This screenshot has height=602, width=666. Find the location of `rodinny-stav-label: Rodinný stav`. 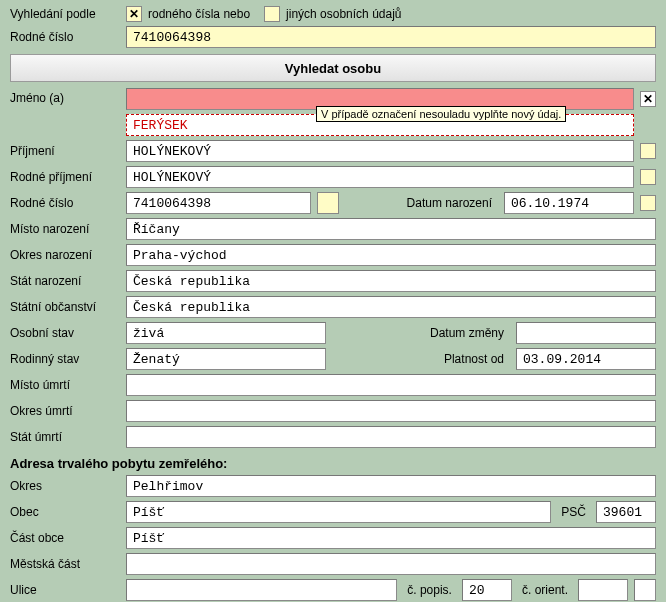

rodinny-stav-label: Rodinný stav is located at coordinates (65, 359).